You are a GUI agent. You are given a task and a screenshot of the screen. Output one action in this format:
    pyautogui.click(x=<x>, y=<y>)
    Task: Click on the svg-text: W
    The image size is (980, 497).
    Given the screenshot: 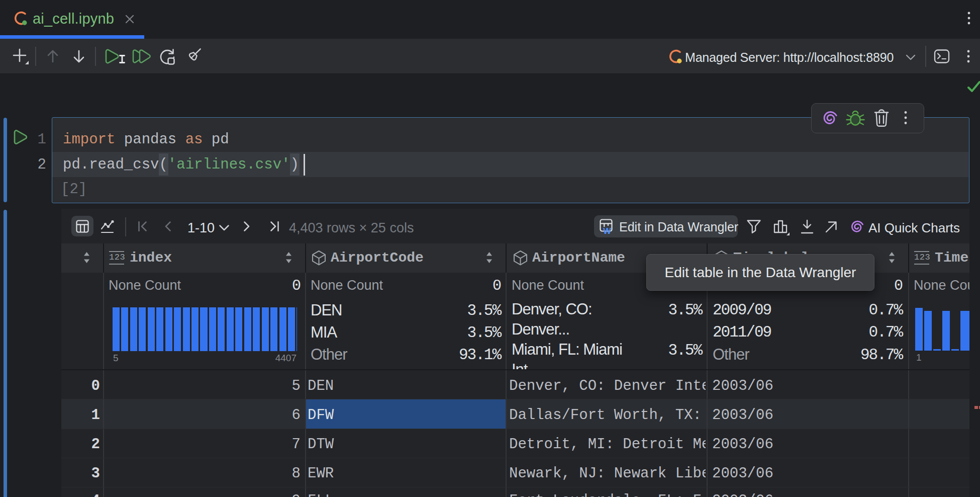 What is the action you would take?
    pyautogui.click(x=607, y=230)
    